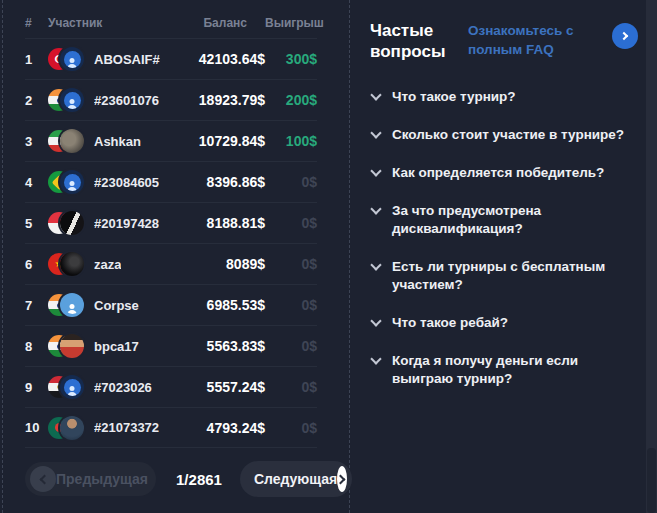 This screenshot has width=657, height=513. Describe the element at coordinates (512, 370) in the screenshot. I see `faq-question-label: Когда я получу деньги если выиграю турни…` at that location.